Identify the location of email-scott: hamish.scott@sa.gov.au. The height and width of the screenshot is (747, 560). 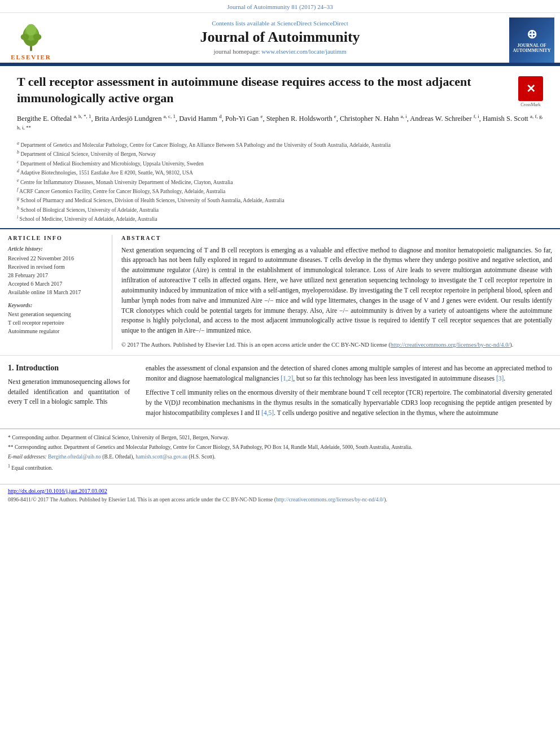
(161, 457).